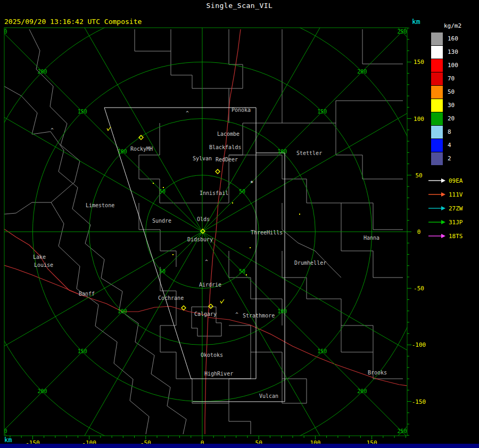  What do you see at coordinates (452, 159) in the screenshot?
I see `legend-row: 2` at bounding box center [452, 159].